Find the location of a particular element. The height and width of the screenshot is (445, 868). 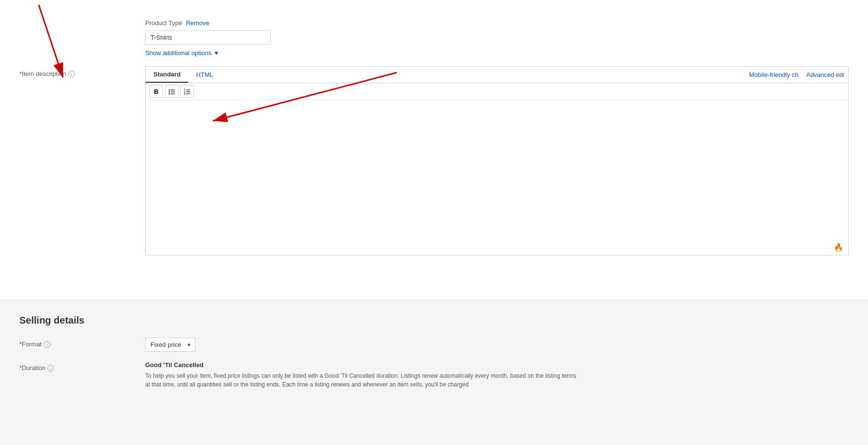

duration-value: Good 'Til Cancelled is located at coordinates (363, 365).